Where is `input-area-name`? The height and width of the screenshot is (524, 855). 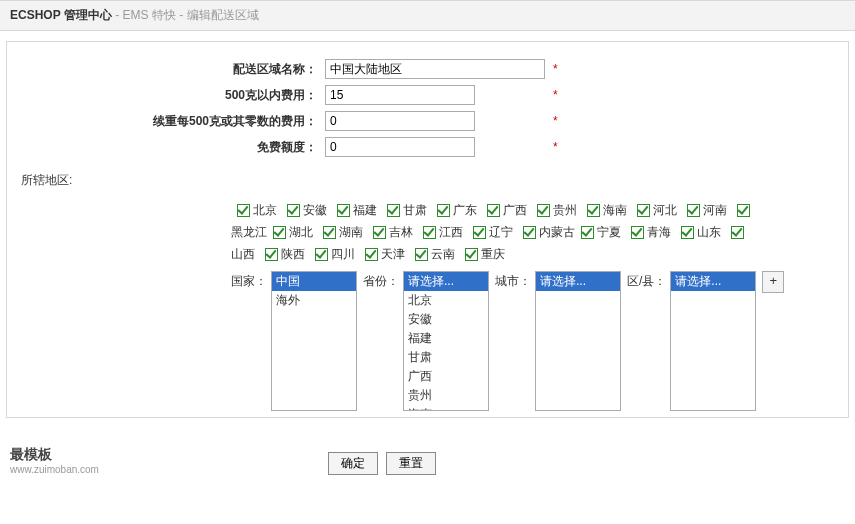
input-area-name is located at coordinates (435, 69).